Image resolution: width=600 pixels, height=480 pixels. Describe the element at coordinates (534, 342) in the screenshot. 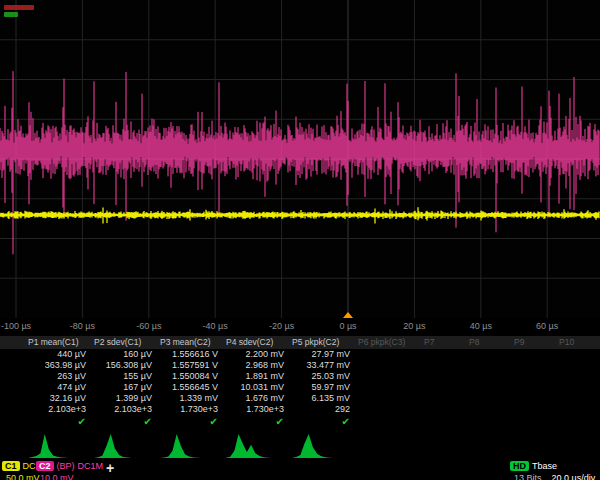

I see `param-header-9: P9` at that location.